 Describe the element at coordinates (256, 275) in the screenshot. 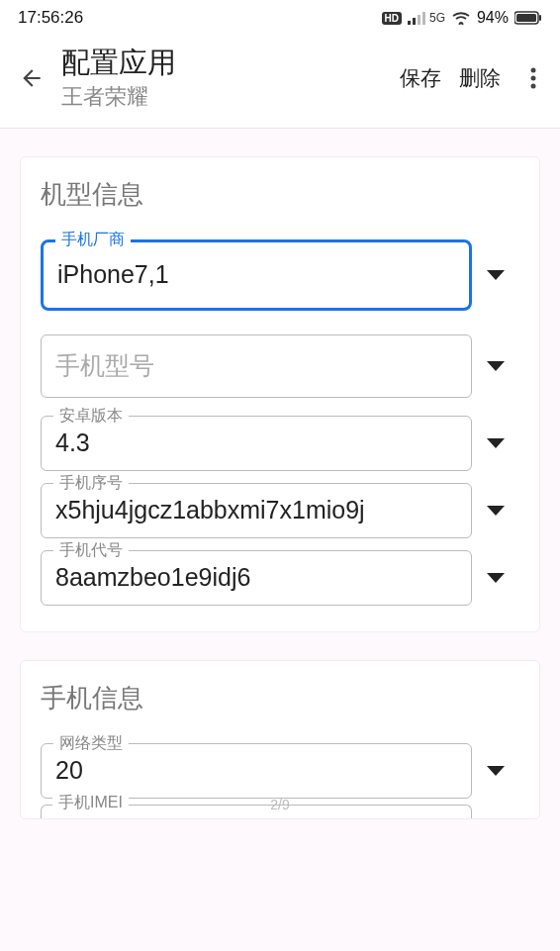

I see `vendor-value: iPhone7,1` at that location.